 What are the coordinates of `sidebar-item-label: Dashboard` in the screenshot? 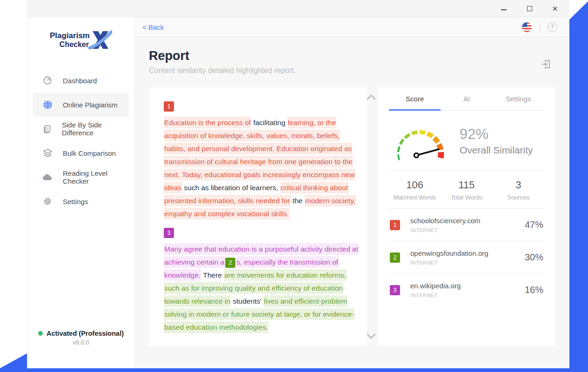 It's located at (80, 81).